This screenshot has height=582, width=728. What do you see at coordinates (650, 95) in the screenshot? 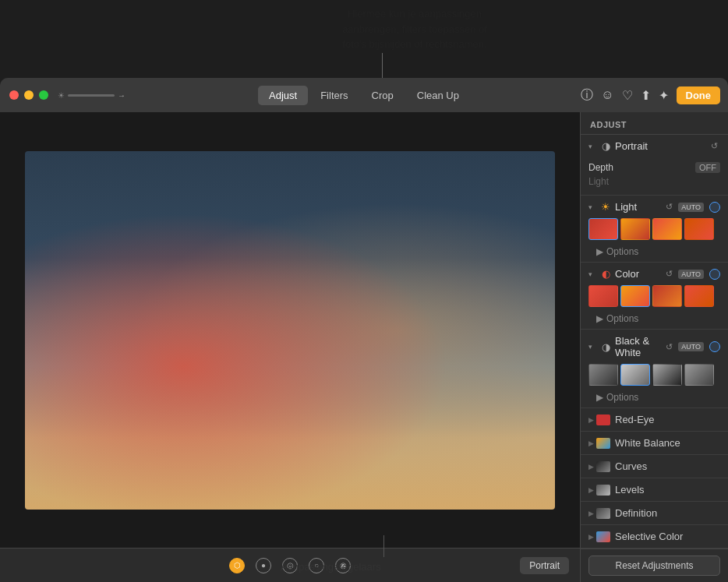
I see `titlebar-right: ⓘ ☺ ♡ ⬆ ✦ Done` at bounding box center [650, 95].